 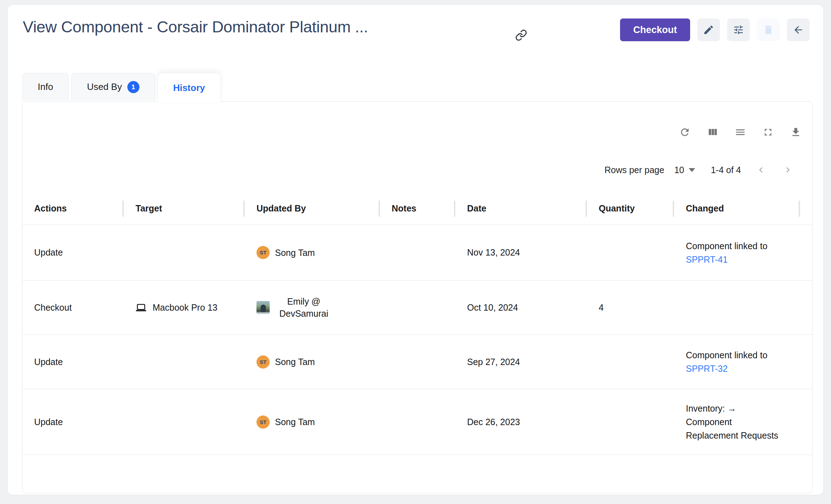 What do you see at coordinates (700, 170) in the screenshot?
I see `pagination: Rows per page 10 1-4 of 4` at bounding box center [700, 170].